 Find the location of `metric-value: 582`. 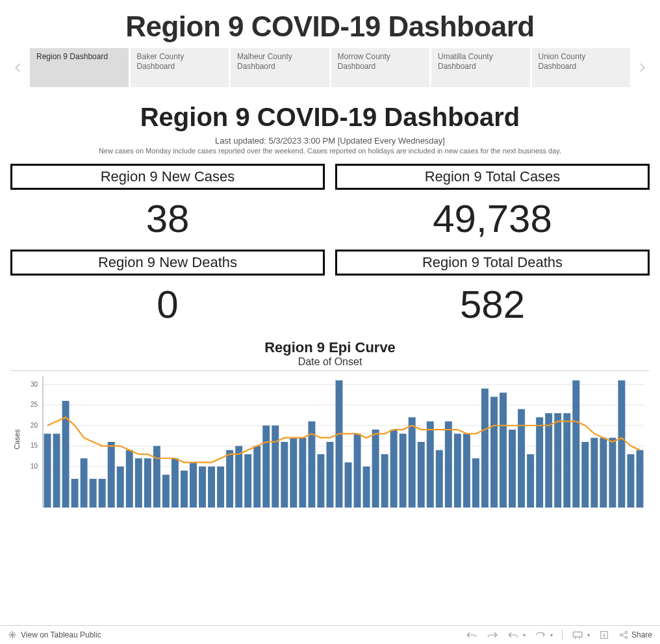

metric-value: 582 is located at coordinates (492, 305).